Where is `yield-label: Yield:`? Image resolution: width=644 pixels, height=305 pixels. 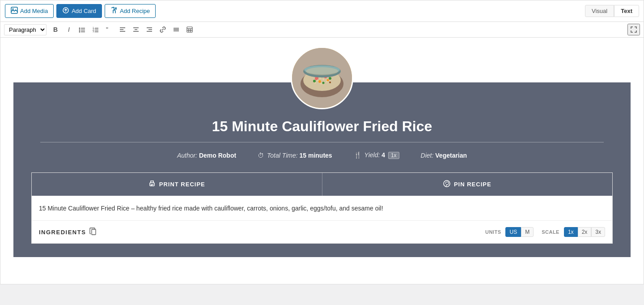 yield-label: Yield: is located at coordinates (372, 155).